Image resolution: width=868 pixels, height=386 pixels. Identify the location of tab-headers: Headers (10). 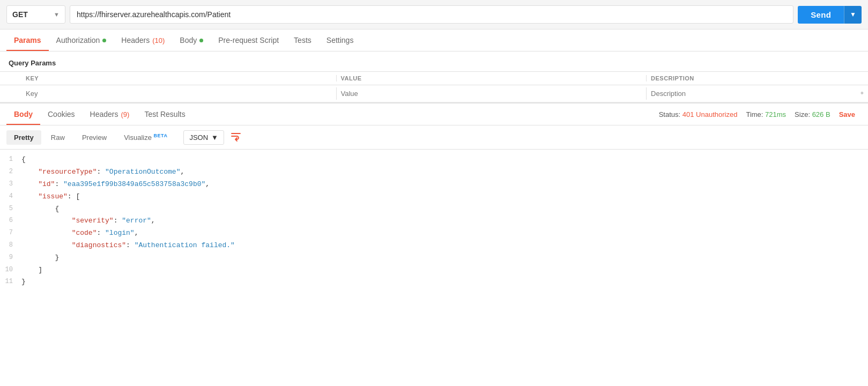
(143, 40).